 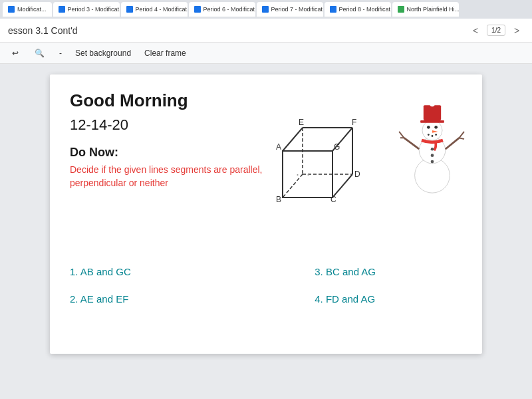 What do you see at coordinates (496, 31) in the screenshot?
I see `slide-indicator: 1/2` at bounding box center [496, 31].